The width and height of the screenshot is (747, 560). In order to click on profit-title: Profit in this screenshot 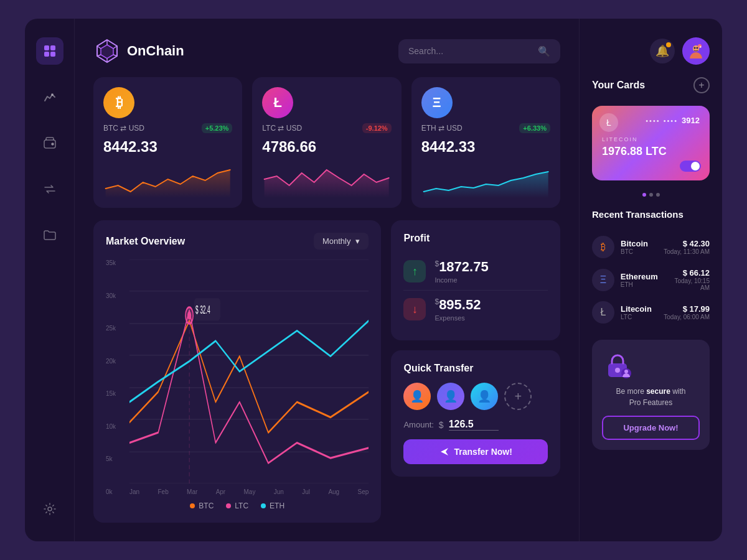, I will do `click(476, 238)`.